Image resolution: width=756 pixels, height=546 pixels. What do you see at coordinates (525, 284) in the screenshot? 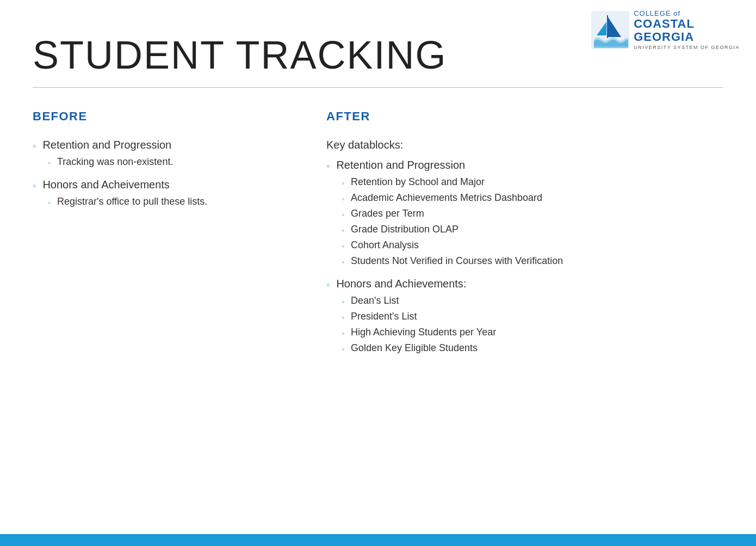
I see `bullet1-item: ◦ Honors and Achievements:` at bounding box center [525, 284].